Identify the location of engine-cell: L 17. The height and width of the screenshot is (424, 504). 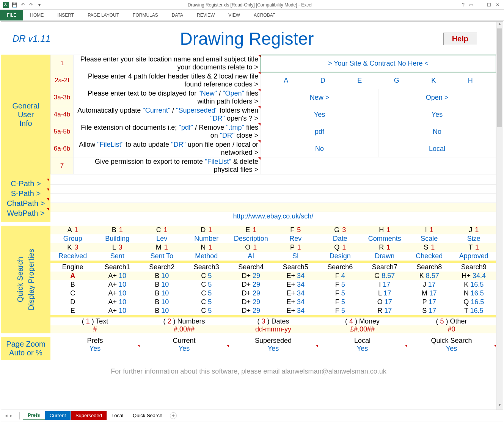
(385, 294).